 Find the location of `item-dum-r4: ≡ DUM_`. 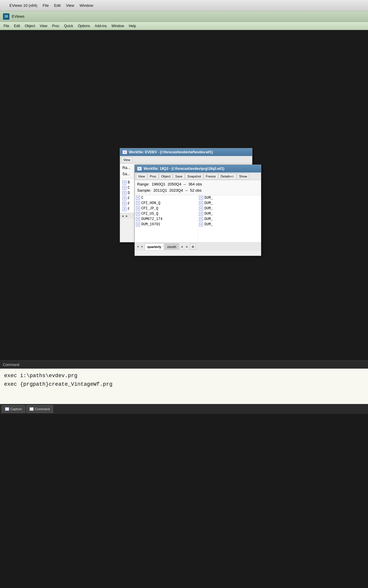

item-dum-r4: ≡ DUM_ is located at coordinates (229, 214).